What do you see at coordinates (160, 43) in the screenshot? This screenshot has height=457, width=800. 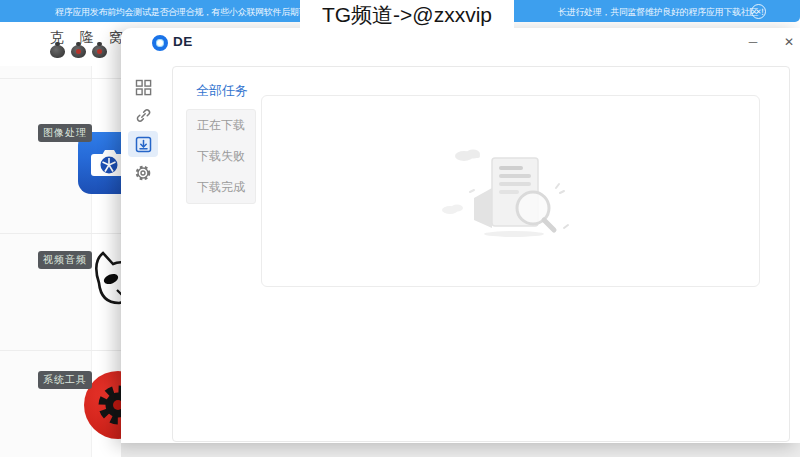 I see `app-logo-ring-icon` at bounding box center [160, 43].